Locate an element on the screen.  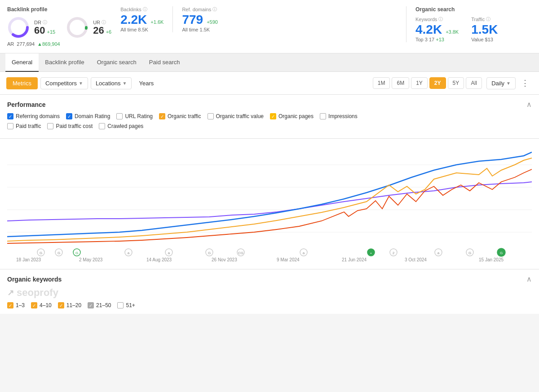
svg-text: 14 Aug 2023 is located at coordinates (159, 260).